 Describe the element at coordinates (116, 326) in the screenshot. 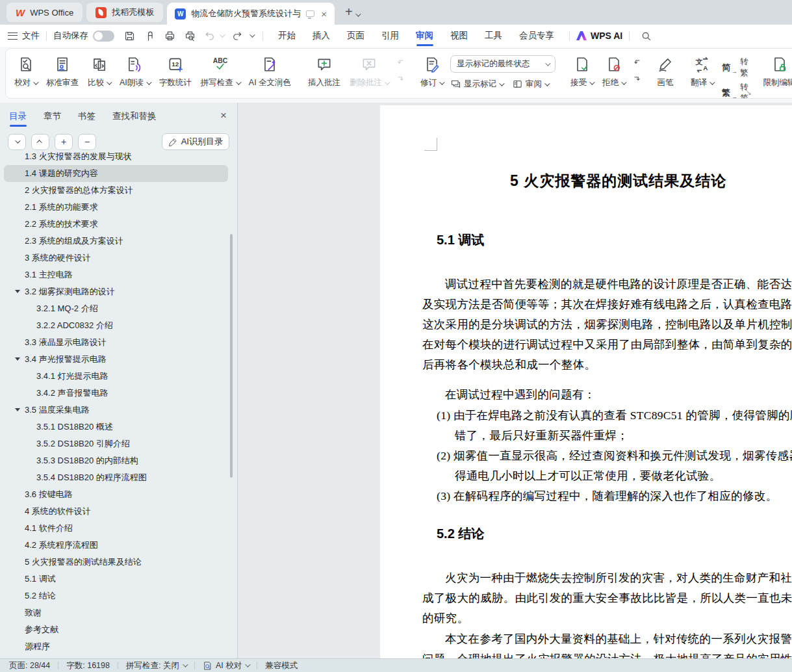

I see `toc-item: 3.2.2 ADC0832 介绍` at that location.